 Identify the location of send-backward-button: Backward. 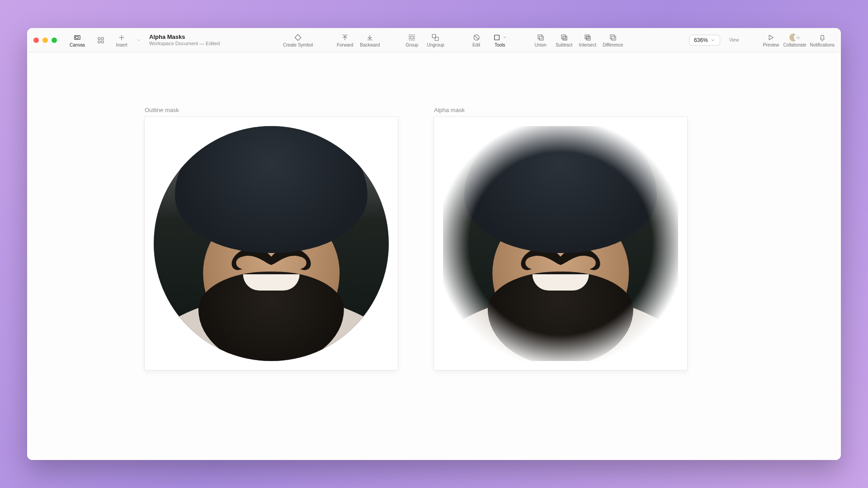
(370, 40).